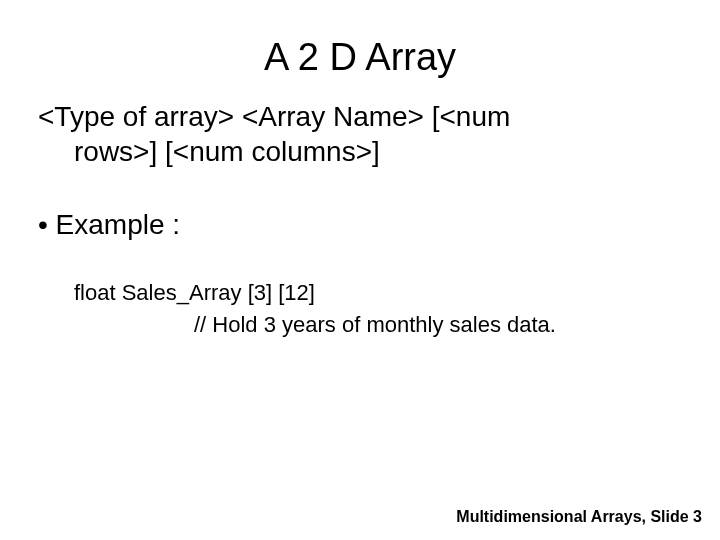 This screenshot has height=540, width=720. Describe the element at coordinates (360, 225) in the screenshot. I see `example-bullet: Example :` at that location.